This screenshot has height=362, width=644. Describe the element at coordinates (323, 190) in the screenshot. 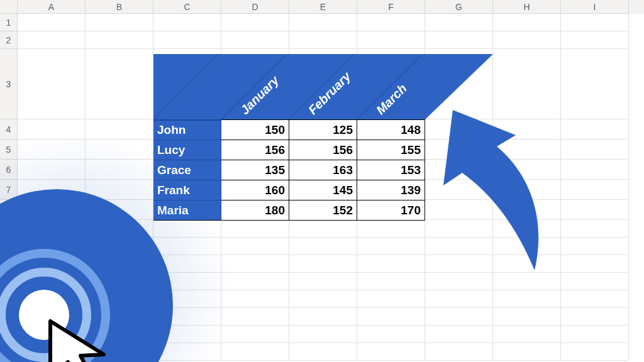

I see `cell-value: 145` at that location.